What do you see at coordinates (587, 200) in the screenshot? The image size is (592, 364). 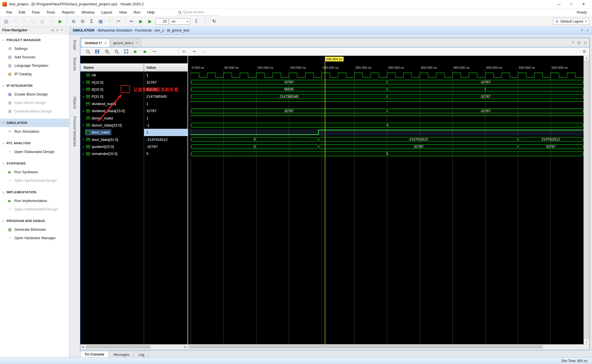 I see `vertical-scroll-thumb` at bounding box center [587, 200].